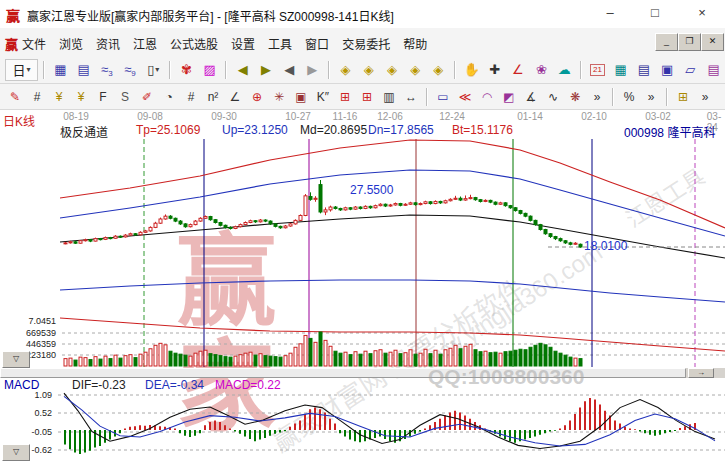 Image resolution: width=725 pixels, height=467 pixels. What do you see at coordinates (16, 452) in the screenshot?
I see `collapse-macd-button: ▽` at bounding box center [16, 452].